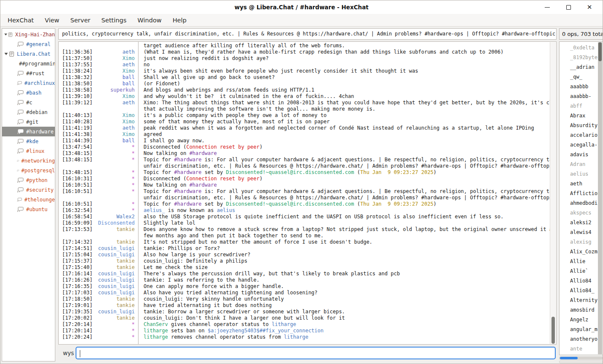 This screenshot has height=364, width=603. Describe the element at coordinates (581, 349) in the screenshot. I see `user-item: ante` at that location.